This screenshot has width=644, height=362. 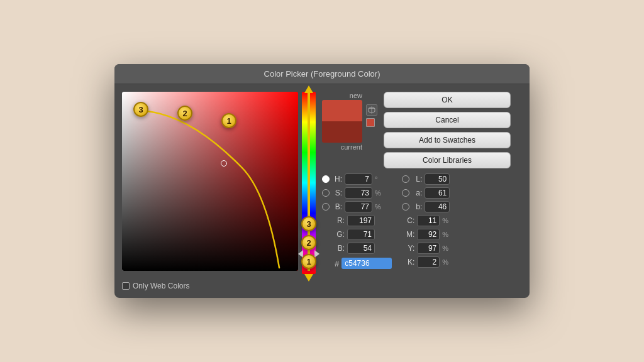 I want to click on cmyk-c-input, so click(x=428, y=221).